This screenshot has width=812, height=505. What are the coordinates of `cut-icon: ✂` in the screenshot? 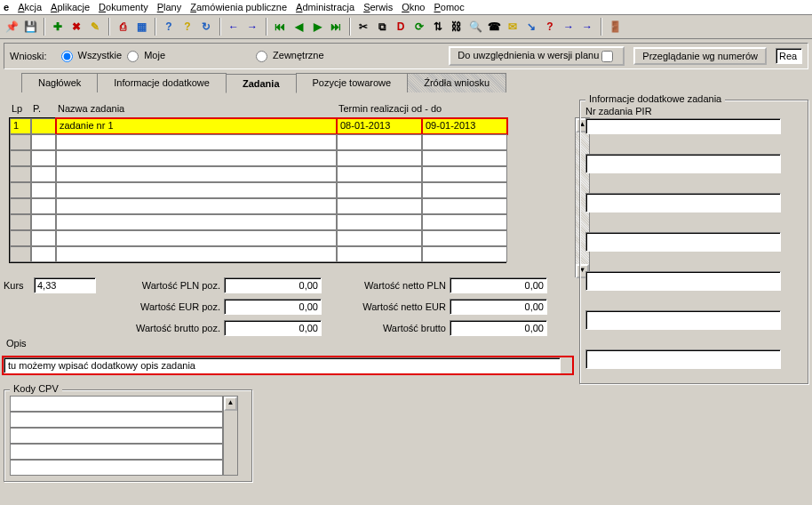 It's located at (363, 27).